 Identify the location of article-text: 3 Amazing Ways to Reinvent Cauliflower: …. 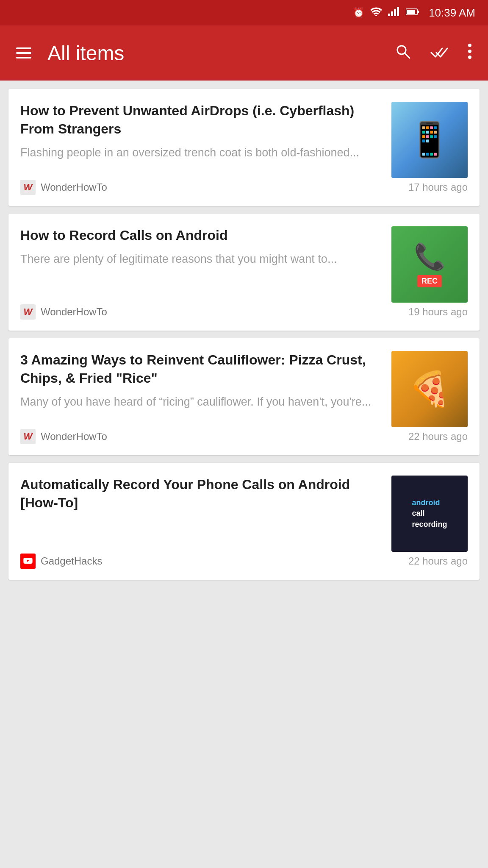
(202, 385).